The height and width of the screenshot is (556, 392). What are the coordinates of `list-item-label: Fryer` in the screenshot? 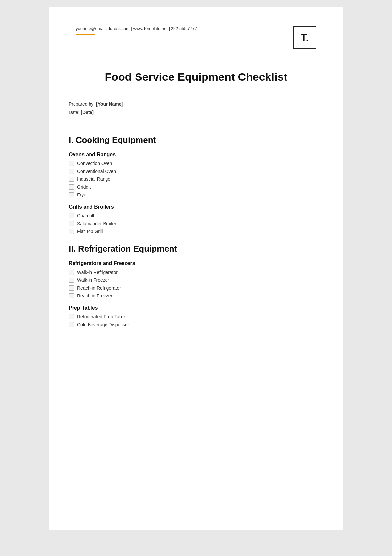 It's located at (82, 195).